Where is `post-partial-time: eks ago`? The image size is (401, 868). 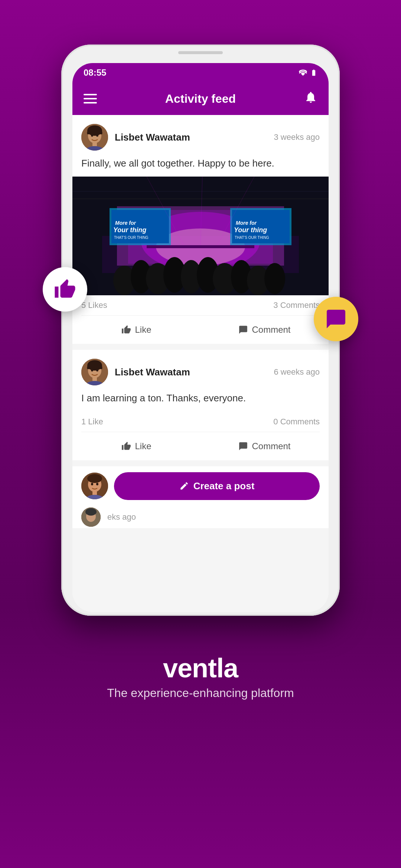 post-partial-time: eks ago is located at coordinates (122, 517).